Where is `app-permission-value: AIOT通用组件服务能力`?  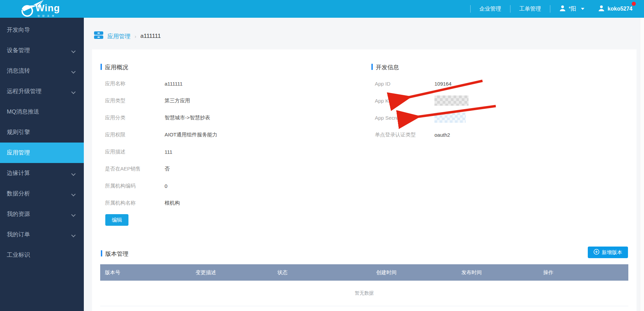
app-permission-value: AIOT通用组件服务能力 is located at coordinates (191, 135).